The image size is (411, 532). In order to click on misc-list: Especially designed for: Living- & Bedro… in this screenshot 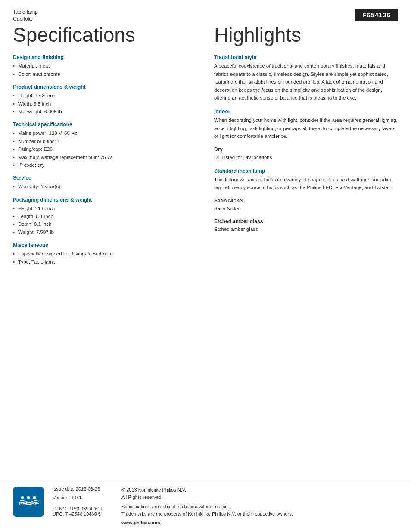, I will do `click(105, 258)`.